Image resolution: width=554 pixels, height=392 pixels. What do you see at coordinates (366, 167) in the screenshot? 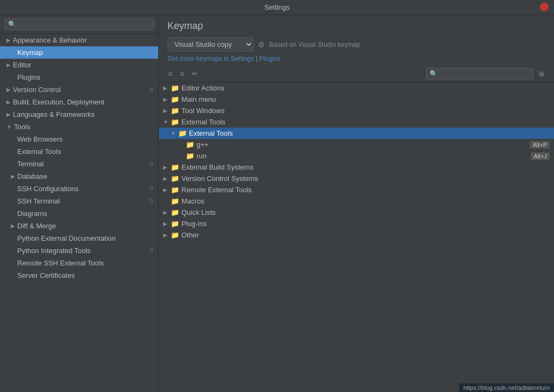
I see `tree-label: External Build Systems` at bounding box center [366, 167].